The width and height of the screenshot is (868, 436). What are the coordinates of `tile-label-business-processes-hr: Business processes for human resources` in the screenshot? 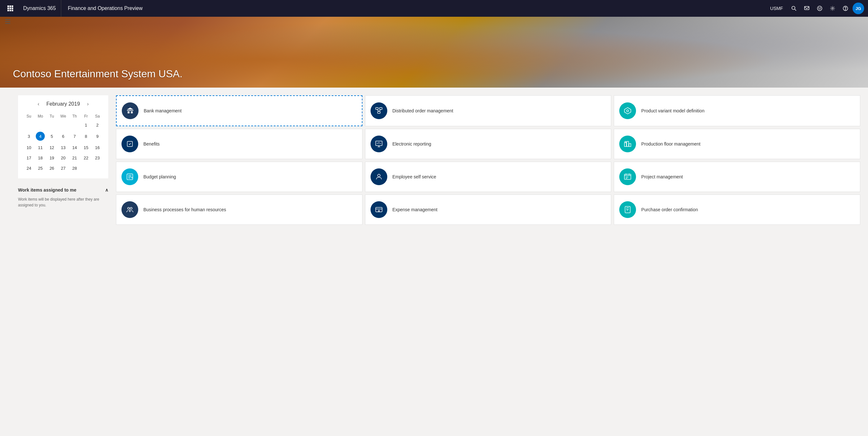 It's located at (185, 209).